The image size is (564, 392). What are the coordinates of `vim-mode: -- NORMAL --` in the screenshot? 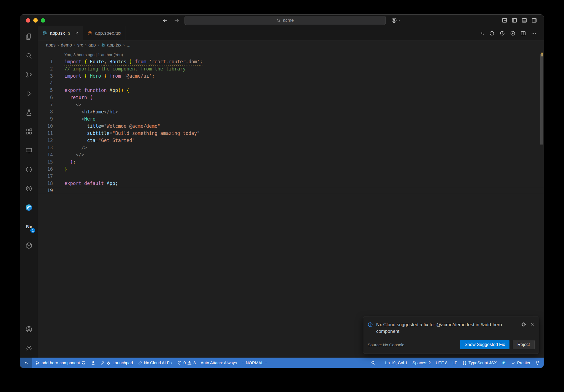 It's located at (254, 363).